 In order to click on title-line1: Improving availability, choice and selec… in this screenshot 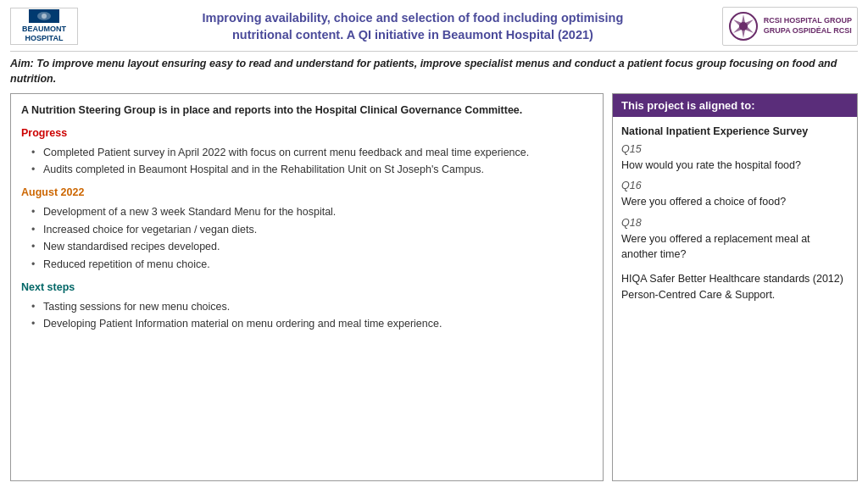, I will do `click(413, 18)`.